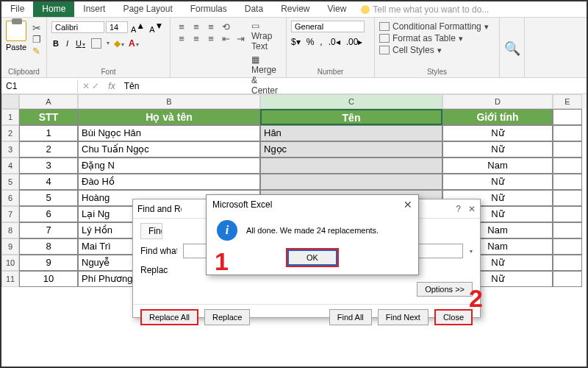 The height and width of the screenshot is (368, 588). What do you see at coordinates (96, 43) in the screenshot?
I see `border-button` at bounding box center [96, 43].